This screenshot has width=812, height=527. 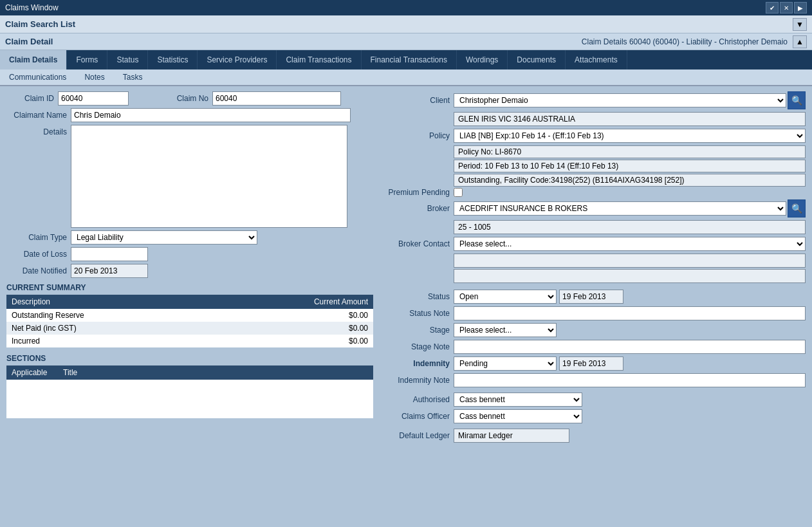 I want to click on summary-row: Net Paid (inc GST)$0.00, so click(x=190, y=328).